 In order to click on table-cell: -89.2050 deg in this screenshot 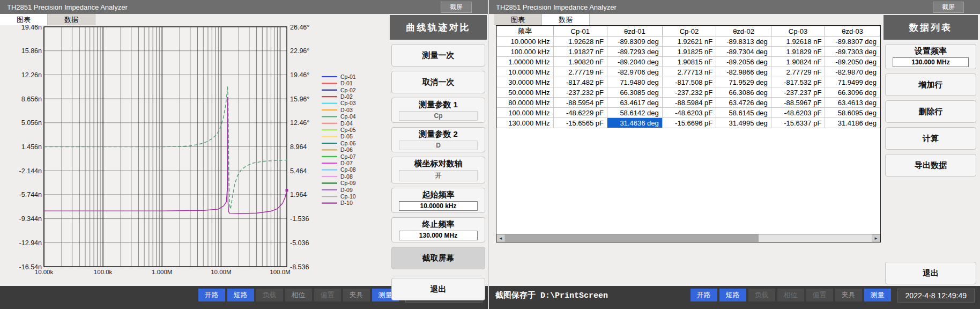, I will do `click(852, 62)`.